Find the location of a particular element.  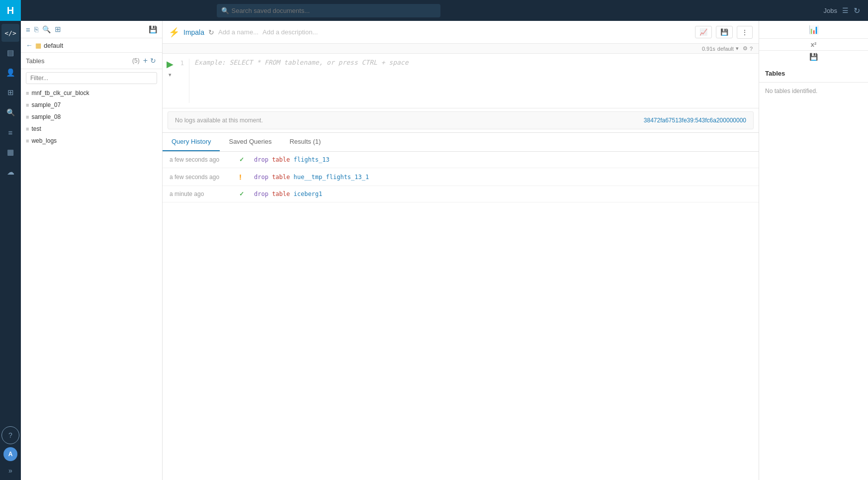

nav-item-cloud: ☁ is located at coordinates (10, 172).